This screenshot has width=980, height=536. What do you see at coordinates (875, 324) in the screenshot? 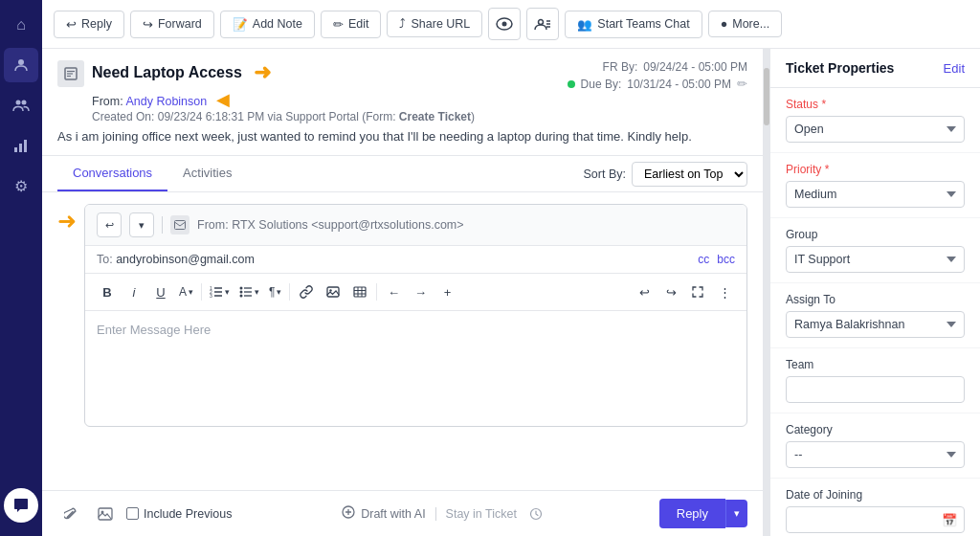
I see `assign-to-select: Ramya Balakrishnan` at bounding box center [875, 324].